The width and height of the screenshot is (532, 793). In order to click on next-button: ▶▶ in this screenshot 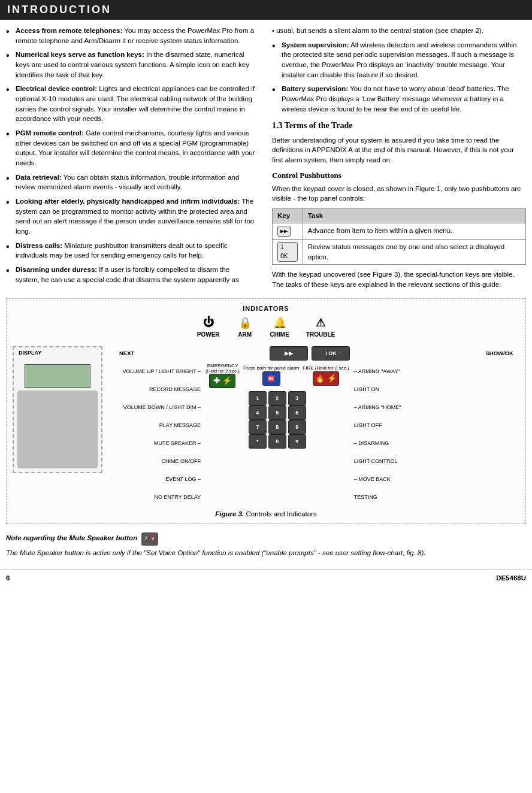, I will do `click(289, 353)`.